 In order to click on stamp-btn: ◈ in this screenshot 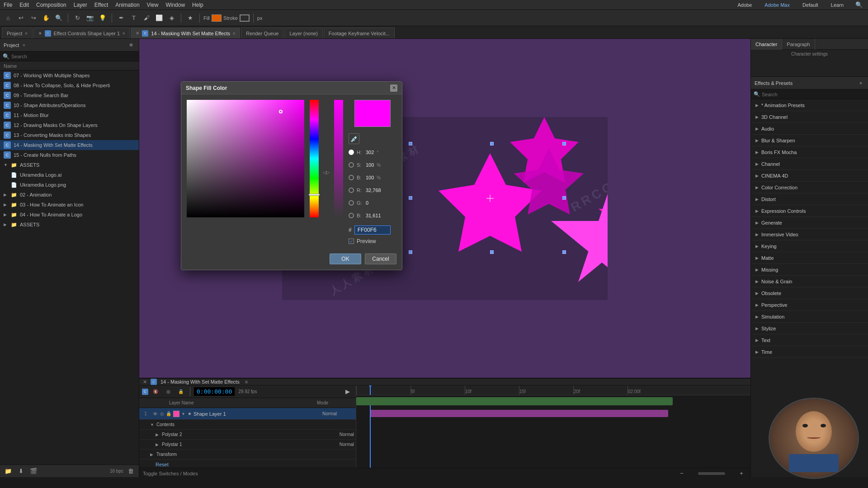, I will do `click(172, 18)`.